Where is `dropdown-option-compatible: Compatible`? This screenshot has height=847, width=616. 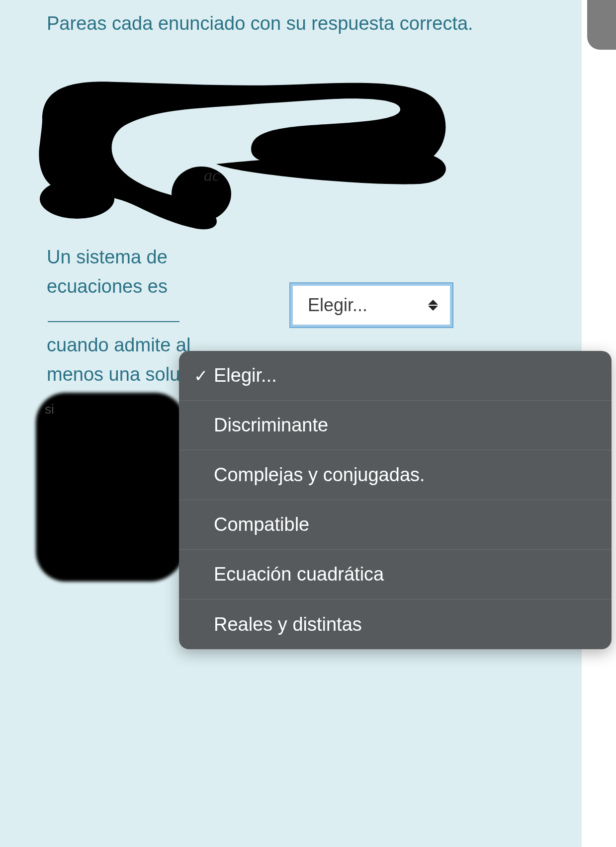 dropdown-option-compatible: Compatible is located at coordinates (395, 525).